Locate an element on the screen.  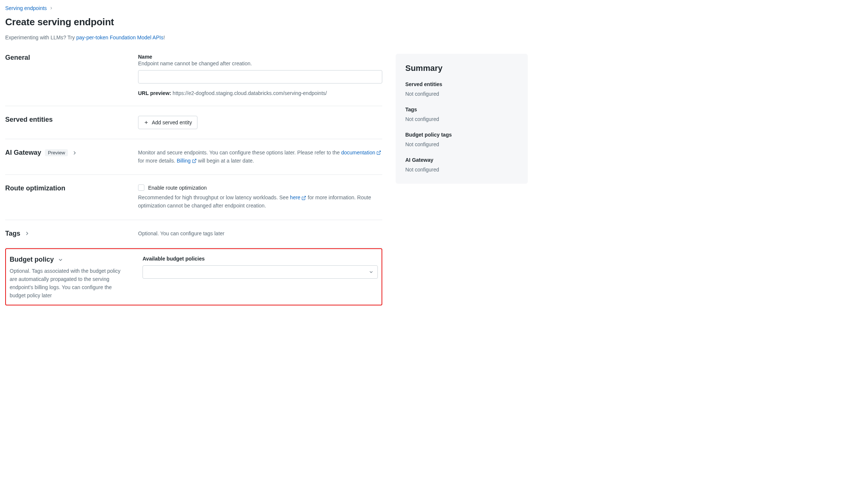
route-checkbox-row: Enable route optimization is located at coordinates (260, 188).